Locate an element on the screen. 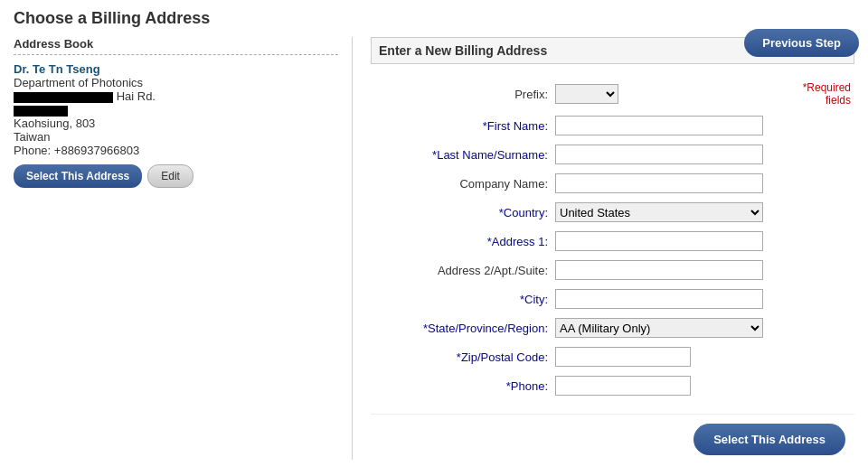 This screenshot has width=868, height=476. company-row: Company Name: is located at coordinates (613, 183).